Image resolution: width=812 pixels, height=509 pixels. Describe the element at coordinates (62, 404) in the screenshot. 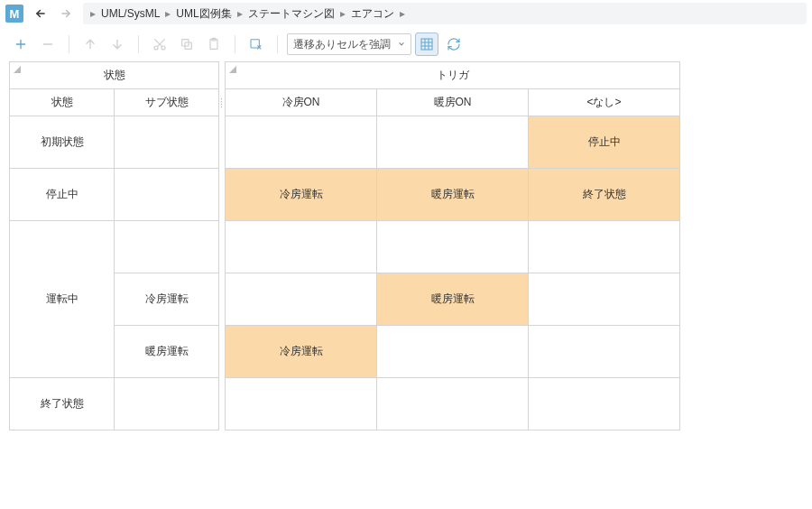

I see `state-cell: 終了状態` at that location.